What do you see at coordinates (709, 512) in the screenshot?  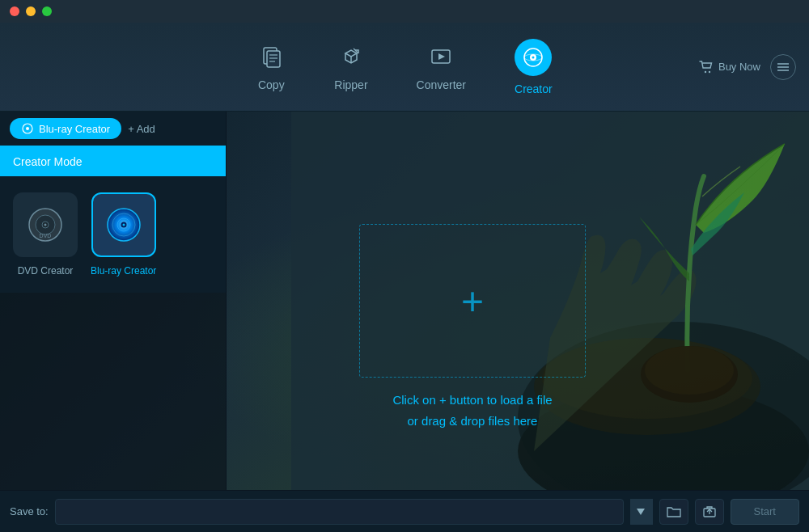 I see `share-button` at bounding box center [709, 512].